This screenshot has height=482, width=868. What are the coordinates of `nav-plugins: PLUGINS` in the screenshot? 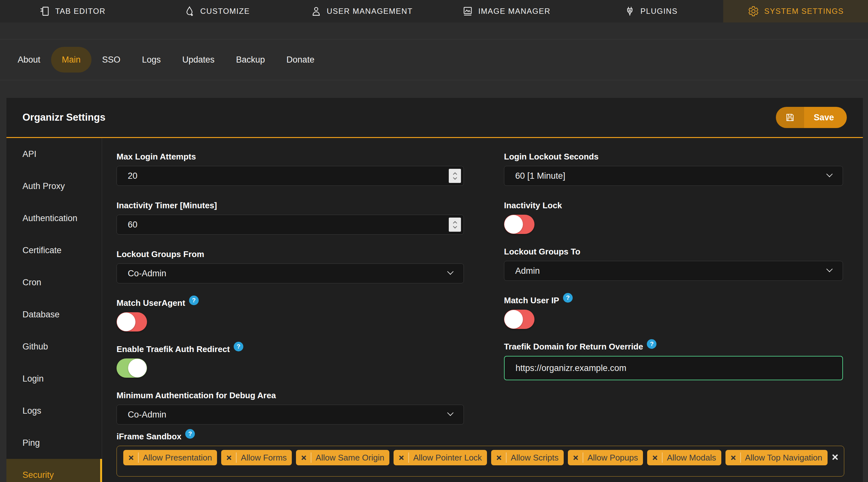 It's located at (651, 11).